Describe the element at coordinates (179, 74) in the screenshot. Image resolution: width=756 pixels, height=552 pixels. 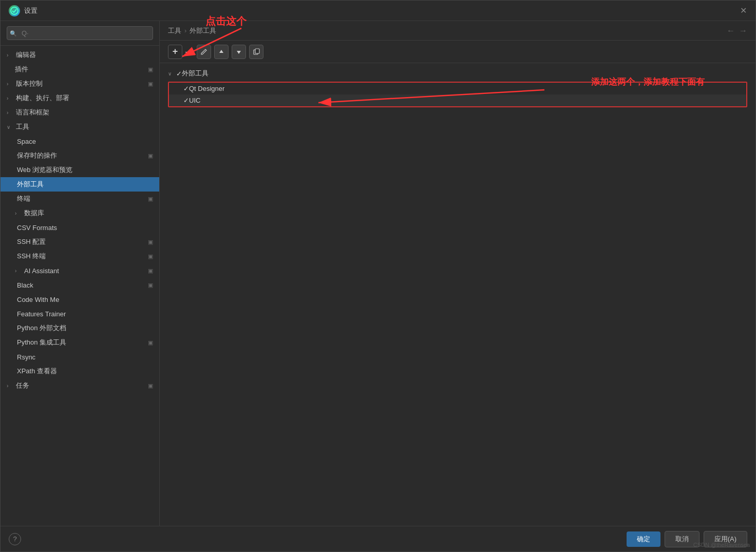
I see `root-checkbox: ✓` at that location.